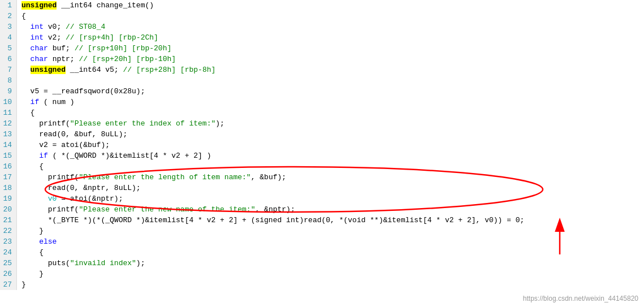 The height and width of the screenshot is (307, 644). I want to click on line-number: 23, so click(8, 242).